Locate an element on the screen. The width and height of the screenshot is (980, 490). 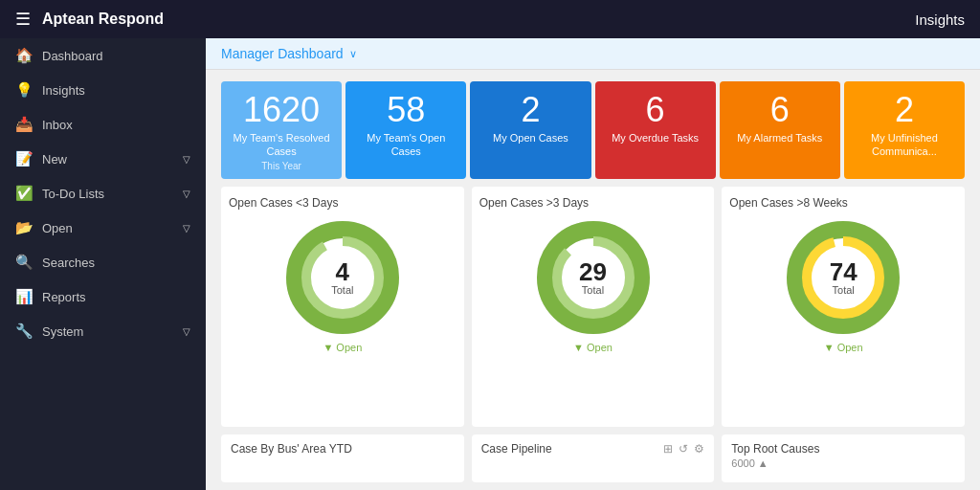
sidebar-label-todo: To-Do Lists is located at coordinates (73, 193).